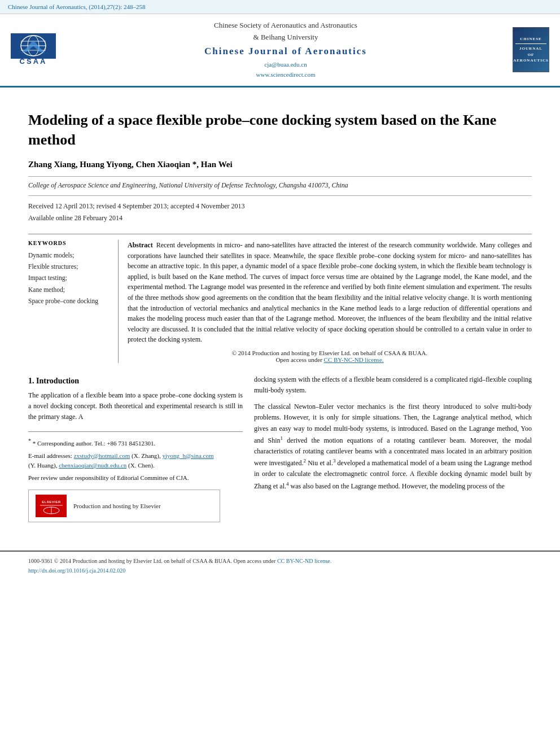 This screenshot has width=560, height=747. What do you see at coordinates (140, 245) in the screenshot?
I see `abstract-label: Abstract` at bounding box center [140, 245].